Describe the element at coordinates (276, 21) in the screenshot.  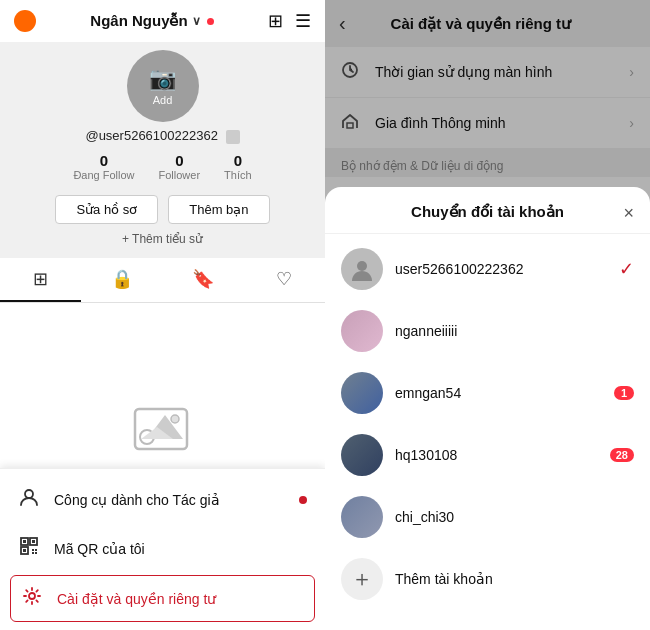
I see `grid-icon: ⊞` at that location.